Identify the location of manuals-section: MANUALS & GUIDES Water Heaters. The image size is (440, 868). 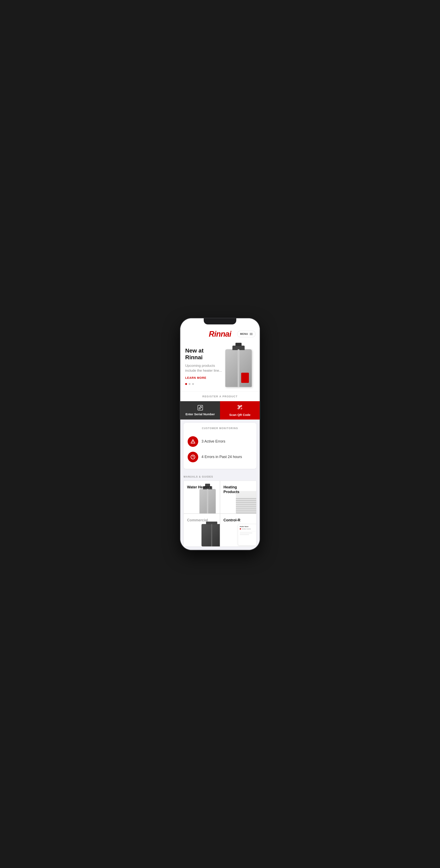
(220, 511).